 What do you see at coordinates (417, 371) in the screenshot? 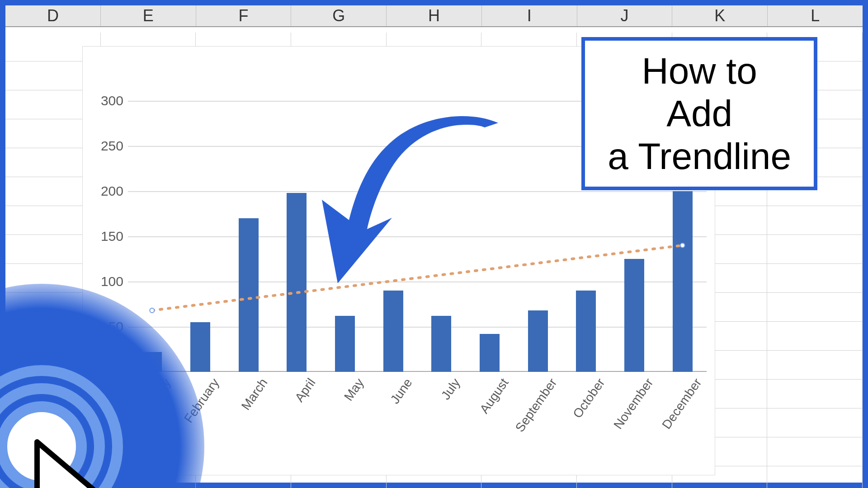
I see `x-axis` at bounding box center [417, 371].